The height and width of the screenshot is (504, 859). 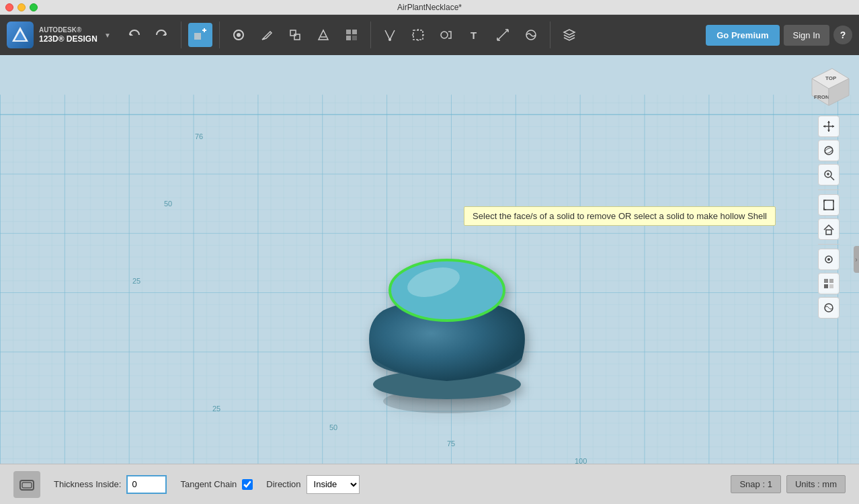 I want to click on toolbar: AUTODESK® 123D® DESIGN ▼, so click(x=430, y=35).